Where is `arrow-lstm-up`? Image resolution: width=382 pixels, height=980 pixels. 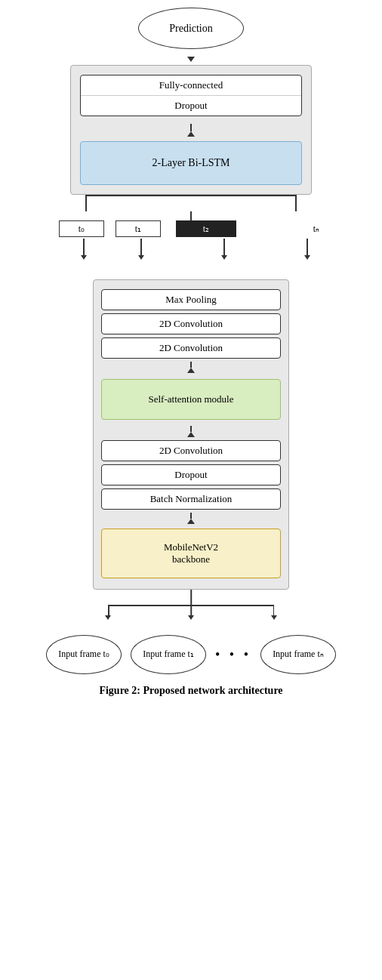
arrow-lstm-up is located at coordinates (191, 130).